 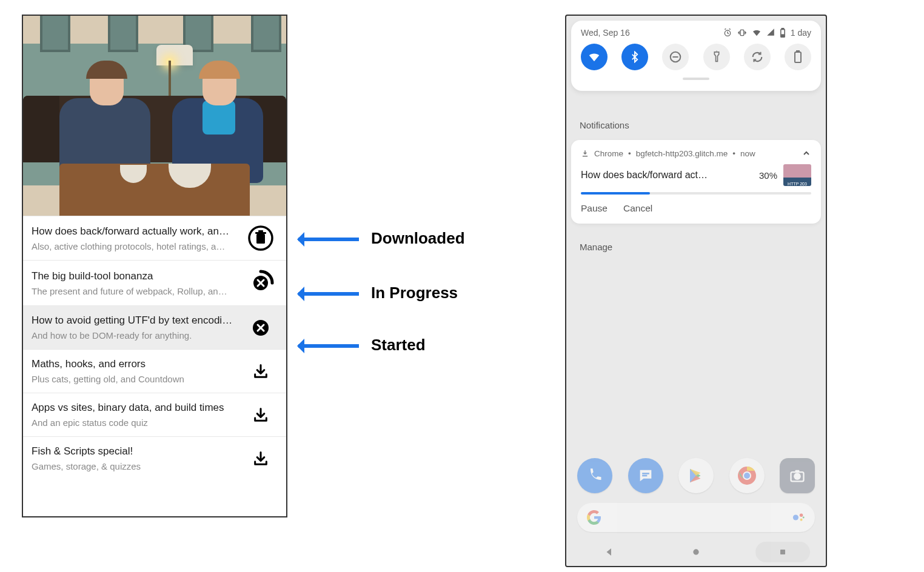 I want to click on quick-settings-panel: Wed, Sep 16 1 day, so click(x=696, y=56).